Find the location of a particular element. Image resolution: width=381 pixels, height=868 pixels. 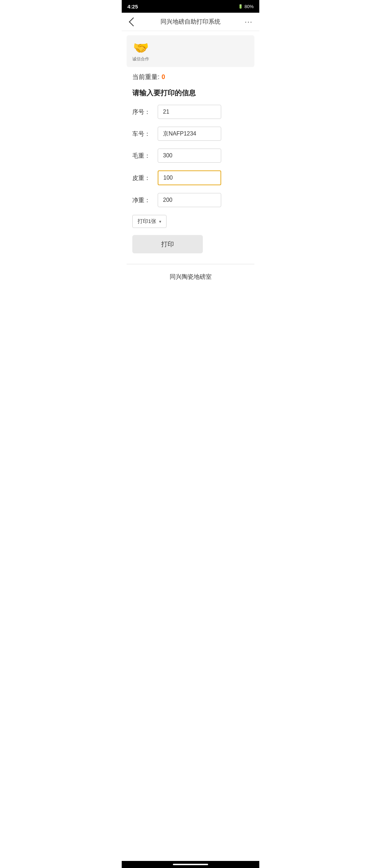

status-bar: 4:25 🔋 80% is located at coordinates (190, 6).